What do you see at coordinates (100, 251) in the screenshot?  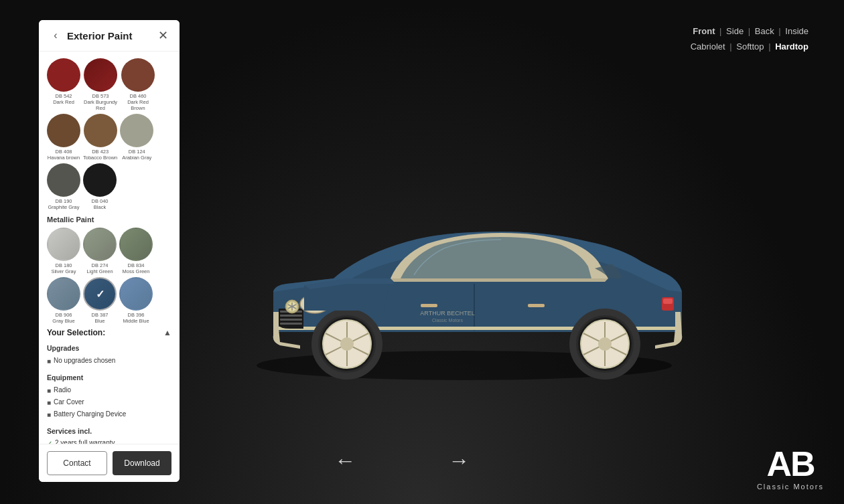 I see `swatch-db274: DB 274Light Green` at bounding box center [100, 251].